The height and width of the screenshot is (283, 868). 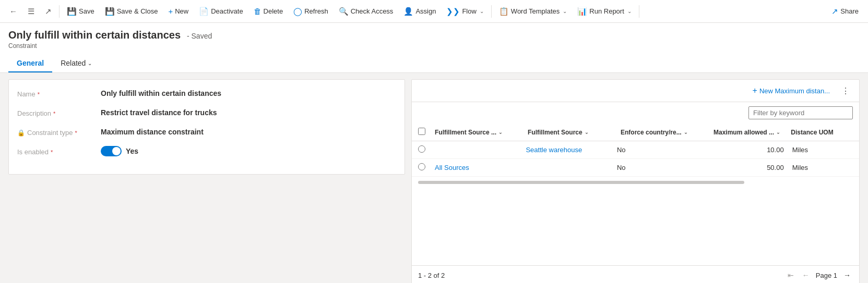 I want to click on run-report-button: 📊 Run Report ⌄, so click(x=604, y=11).